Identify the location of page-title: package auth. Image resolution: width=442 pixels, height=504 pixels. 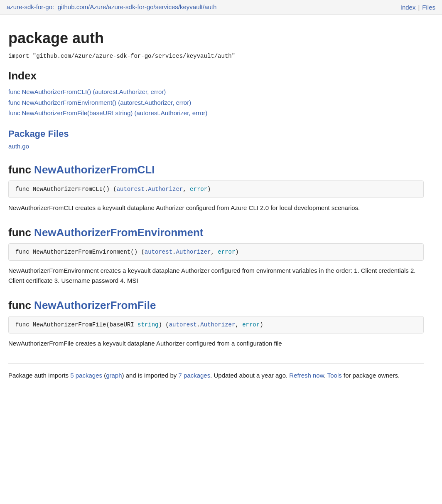
(216, 38).